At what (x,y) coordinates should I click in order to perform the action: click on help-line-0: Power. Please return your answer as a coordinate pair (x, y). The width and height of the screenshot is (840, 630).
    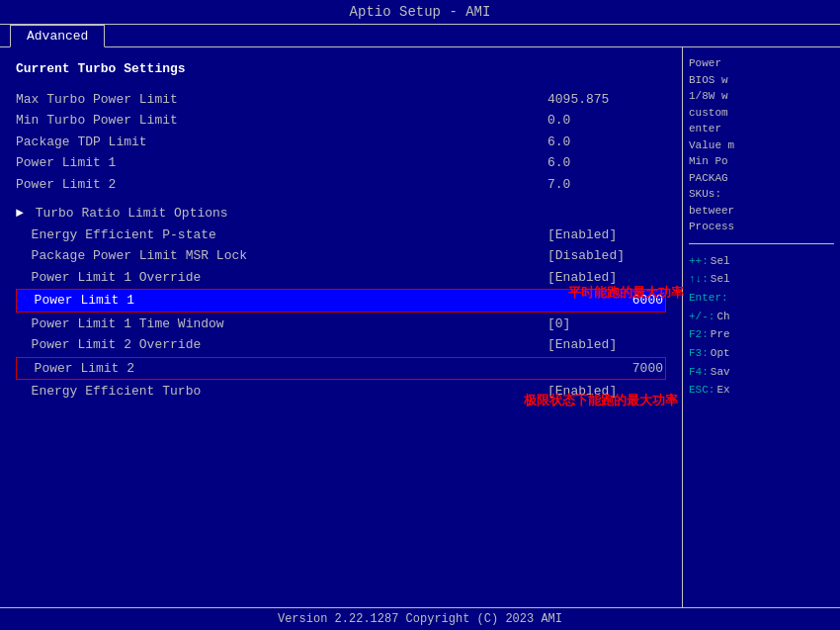
    Looking at the image, I should click on (761, 63).